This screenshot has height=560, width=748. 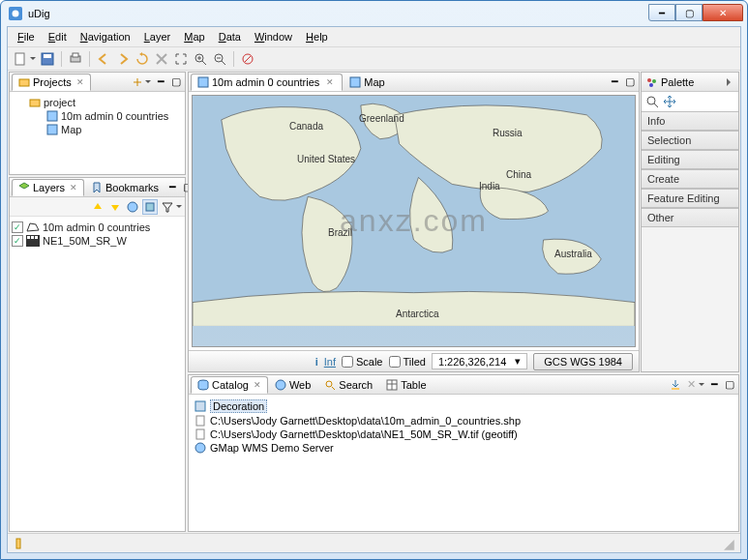 I want to click on menu-file: File, so click(x=26, y=37).